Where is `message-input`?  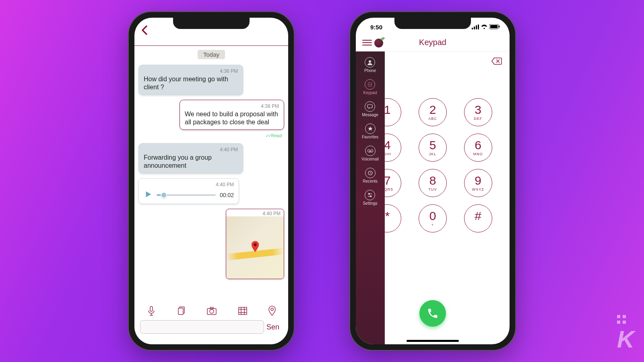
message-input is located at coordinates (202, 327).